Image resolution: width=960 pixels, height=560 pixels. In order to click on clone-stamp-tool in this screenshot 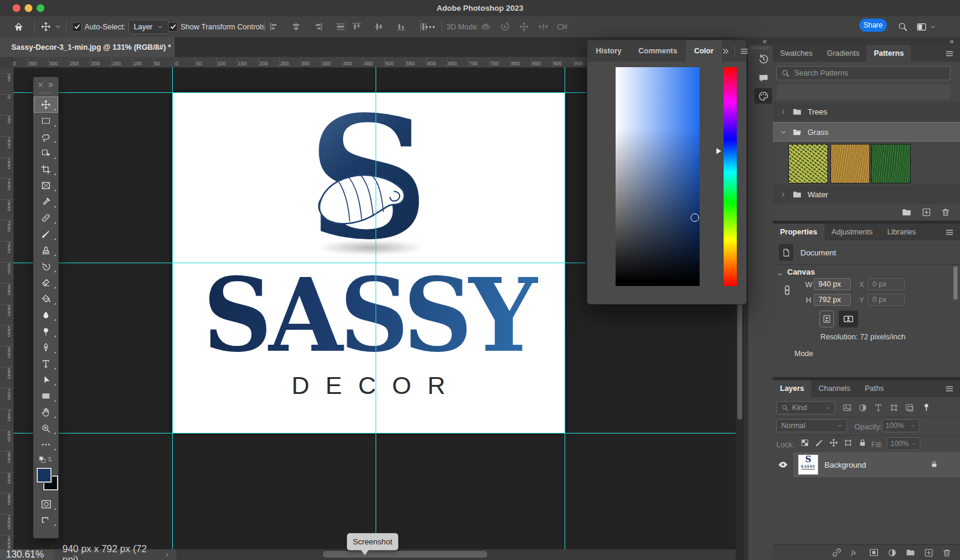, I will do `click(46, 251)`.